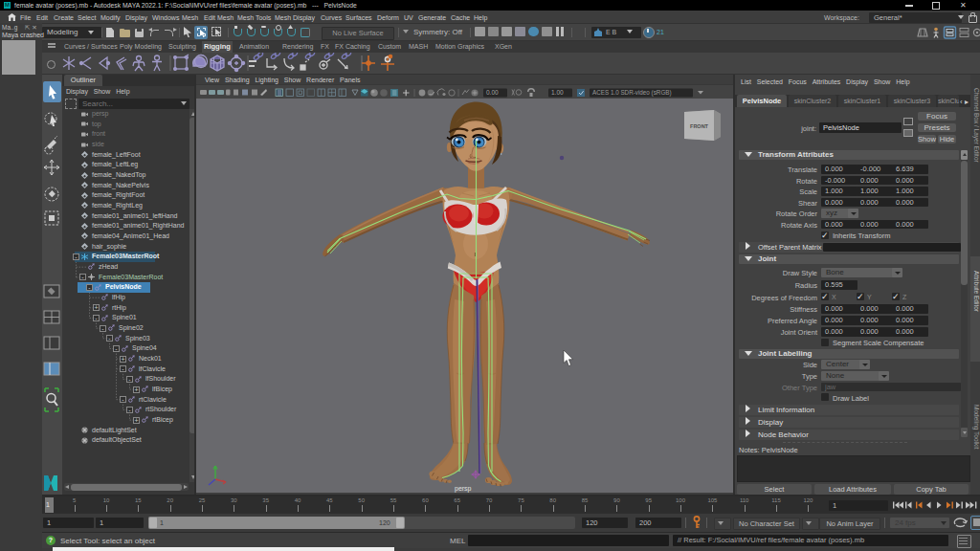  Describe the element at coordinates (632, 93) in the screenshot. I see `svg-text: ACES 1.0 SDR-video (sRGB)` at that location.